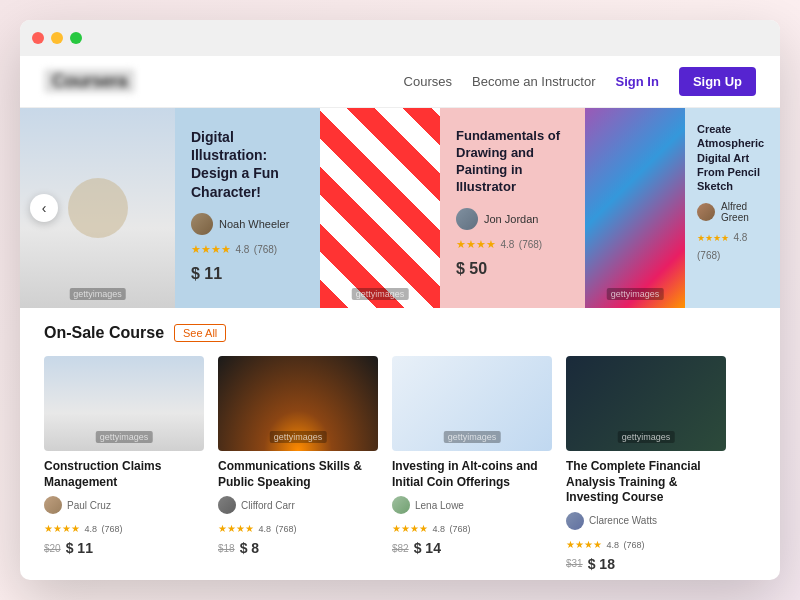 This screenshot has height=600, width=800. I want to click on see-all-button: See All, so click(200, 333).